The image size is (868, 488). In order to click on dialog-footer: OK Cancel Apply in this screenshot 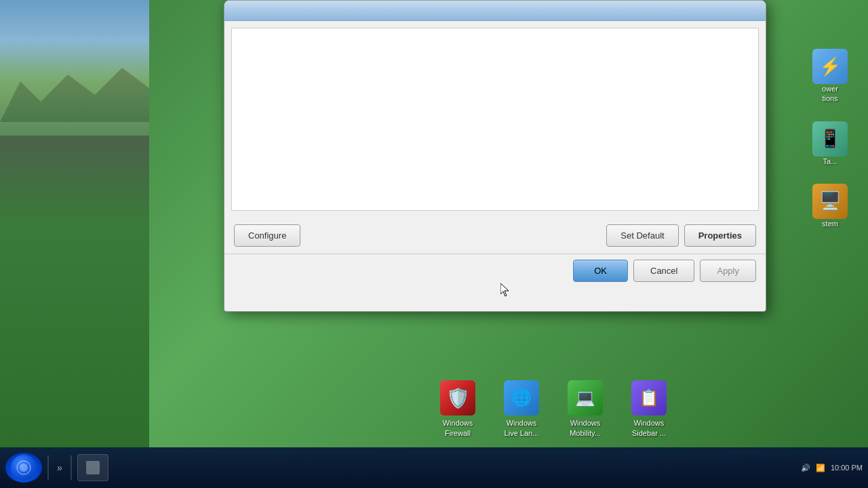, I will do `click(495, 270)`.